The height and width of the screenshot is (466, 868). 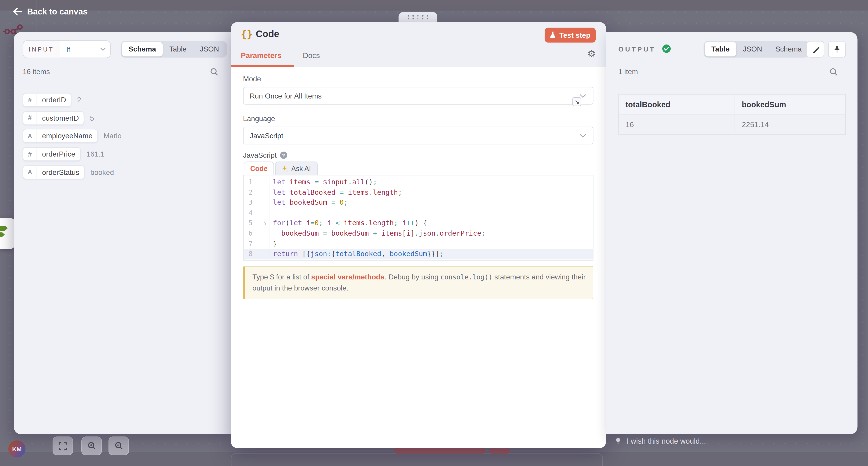 I want to click on schema-field-value: Mario, so click(x=113, y=136).